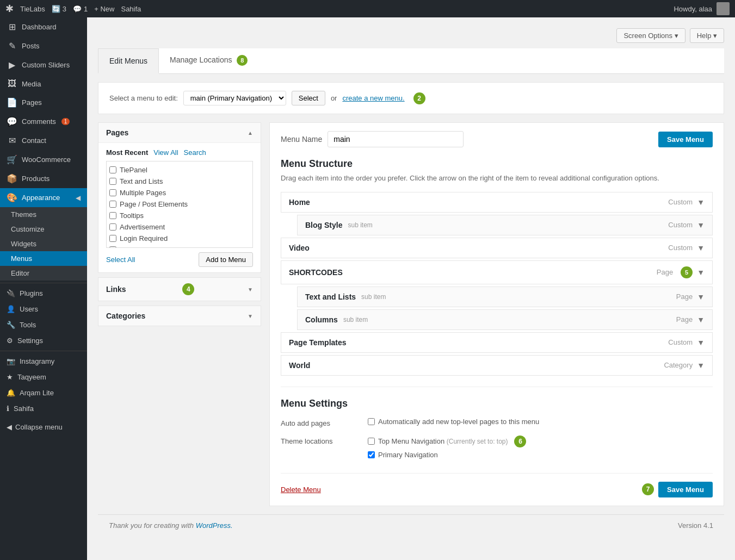 The image size is (735, 560). Describe the element at coordinates (44, 340) in the screenshot. I see `sidebar-item-settings: ⚙ Settings` at that location.